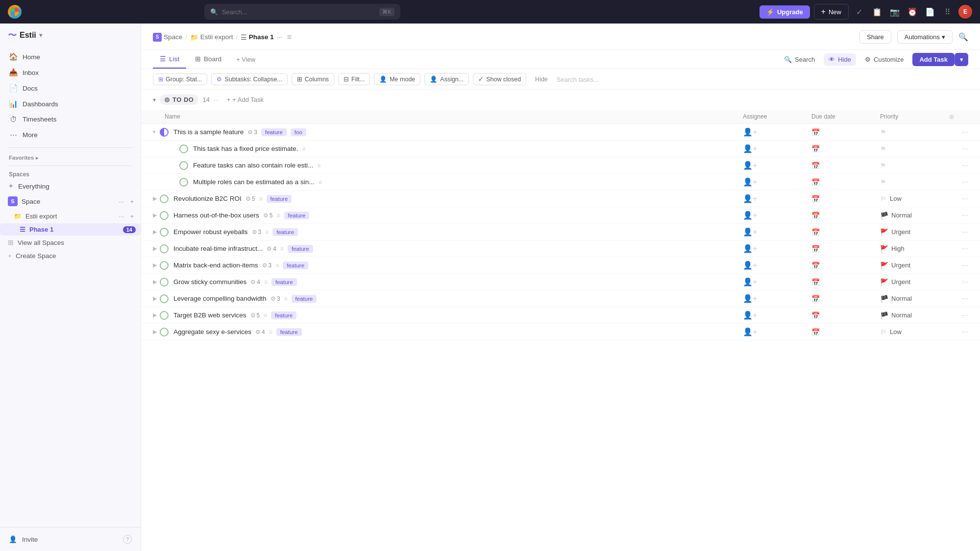 Image resolution: width=980 pixels, height=551 pixels. Describe the element at coordinates (859, 12) in the screenshot. I see `check-icon: ✓` at that location.